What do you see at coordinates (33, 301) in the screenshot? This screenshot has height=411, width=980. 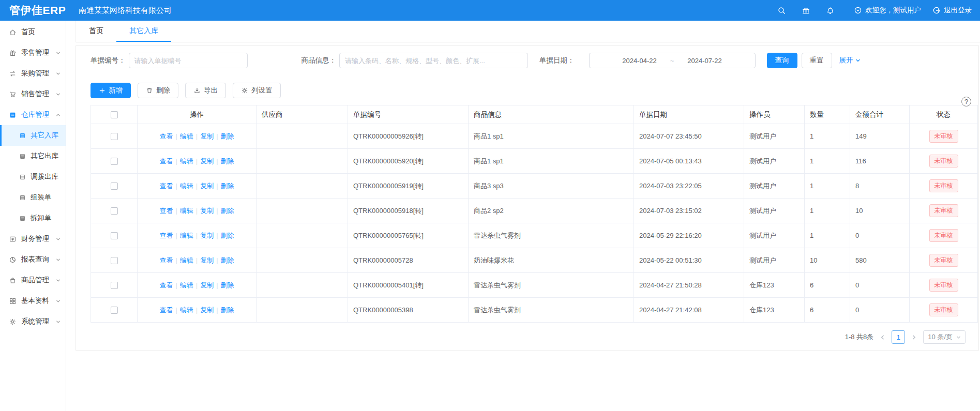 I see `sidebar-item-basic-data: 基本资料` at bounding box center [33, 301].